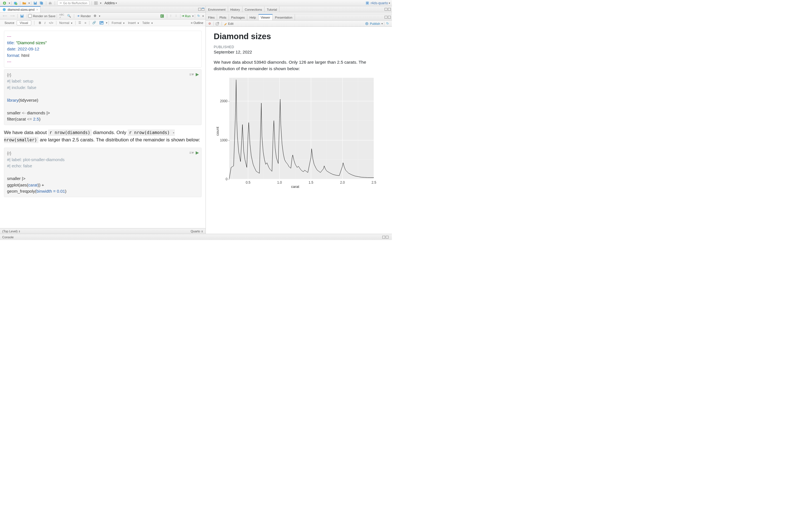  What do you see at coordinates (162, 16) in the screenshot?
I see `add-chunk-icon: C` at bounding box center [162, 16].